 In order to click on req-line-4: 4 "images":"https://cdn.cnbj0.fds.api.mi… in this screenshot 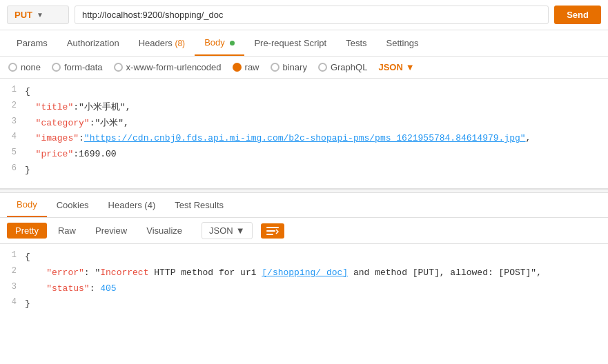, I will do `click(304, 139)`.